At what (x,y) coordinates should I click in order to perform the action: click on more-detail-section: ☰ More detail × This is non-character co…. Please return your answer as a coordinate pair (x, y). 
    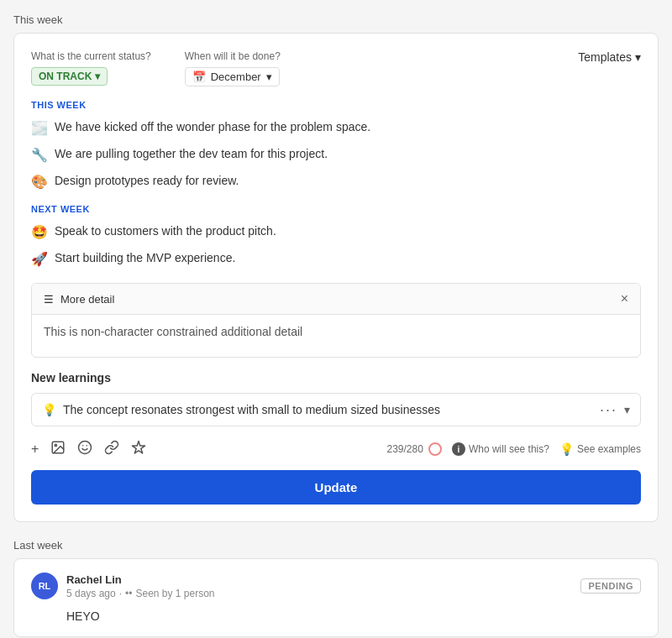
    Looking at the image, I should click on (336, 321).